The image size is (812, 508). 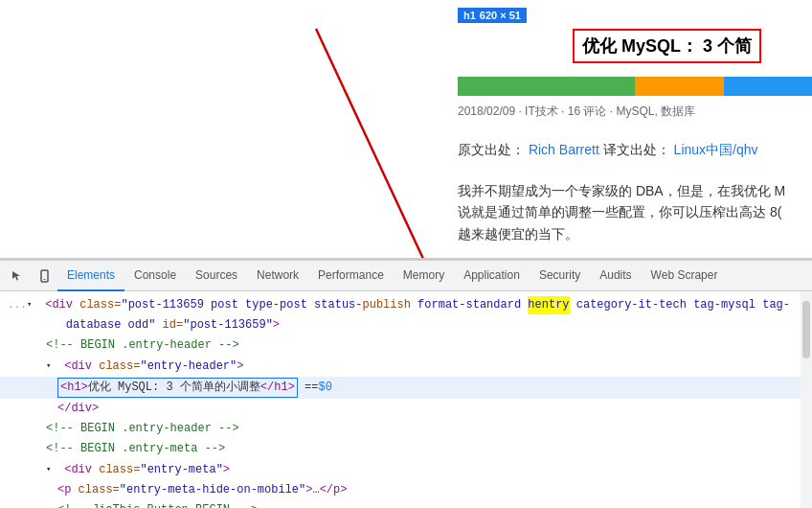 I want to click on code-line-1b: database odd" id="post-113659">, so click(x=406, y=326).